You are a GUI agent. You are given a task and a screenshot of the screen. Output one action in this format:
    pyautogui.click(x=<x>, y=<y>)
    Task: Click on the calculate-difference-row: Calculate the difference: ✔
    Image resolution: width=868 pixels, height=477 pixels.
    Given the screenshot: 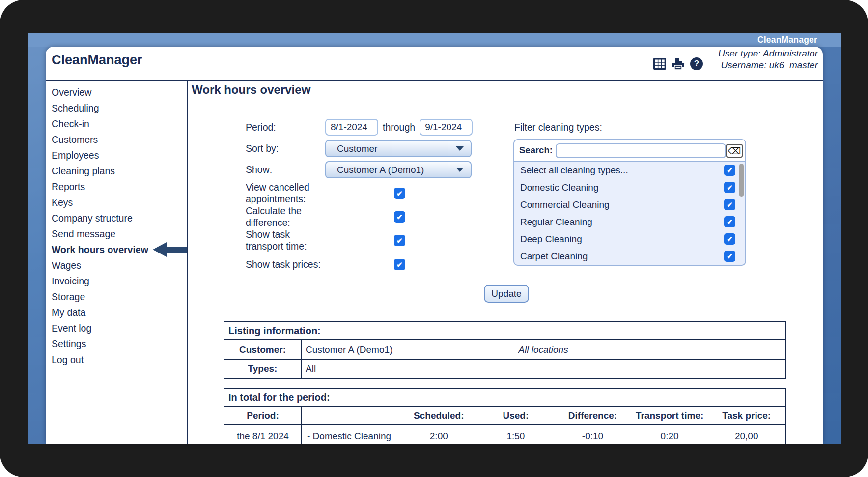 What is the action you would take?
    pyautogui.click(x=325, y=217)
    